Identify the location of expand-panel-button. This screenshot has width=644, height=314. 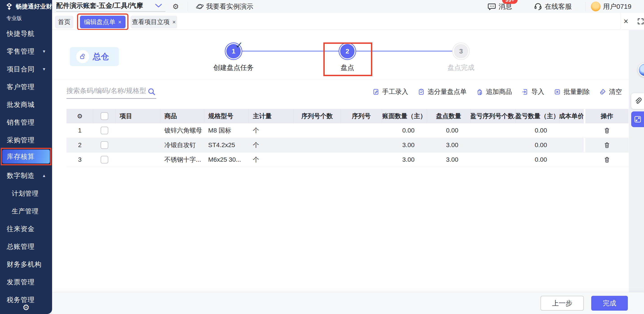
(638, 120).